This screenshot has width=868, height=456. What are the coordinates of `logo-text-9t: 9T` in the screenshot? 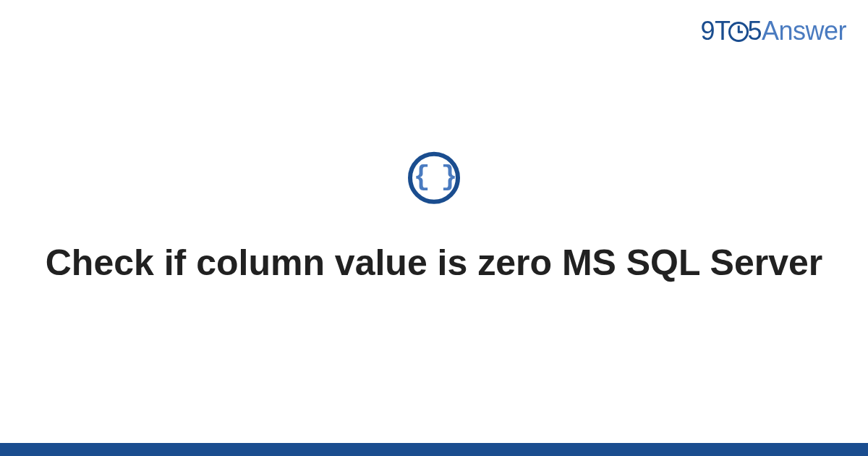 It's located at (715, 30).